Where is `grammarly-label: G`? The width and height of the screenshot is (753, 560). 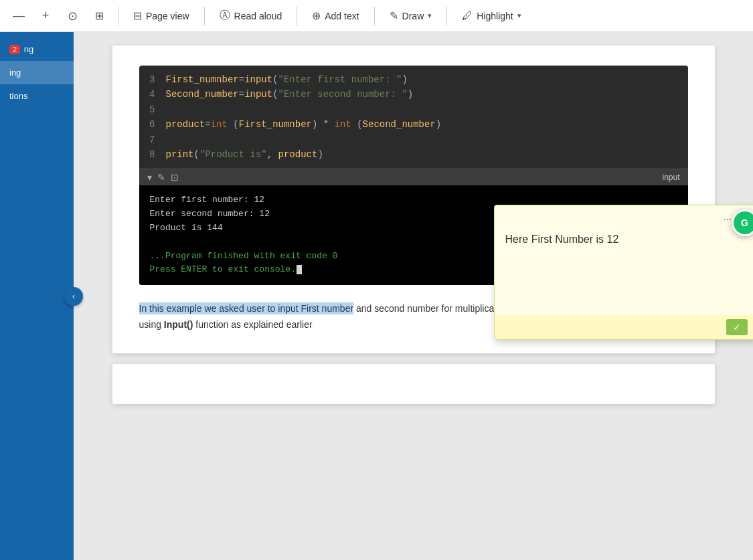
grammarly-label: G is located at coordinates (744, 223).